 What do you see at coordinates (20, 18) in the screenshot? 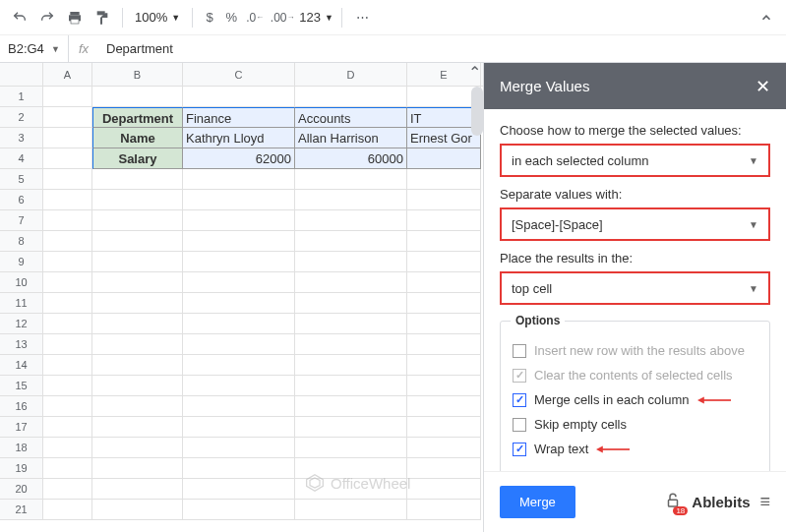
I see `undo-icon` at bounding box center [20, 18].